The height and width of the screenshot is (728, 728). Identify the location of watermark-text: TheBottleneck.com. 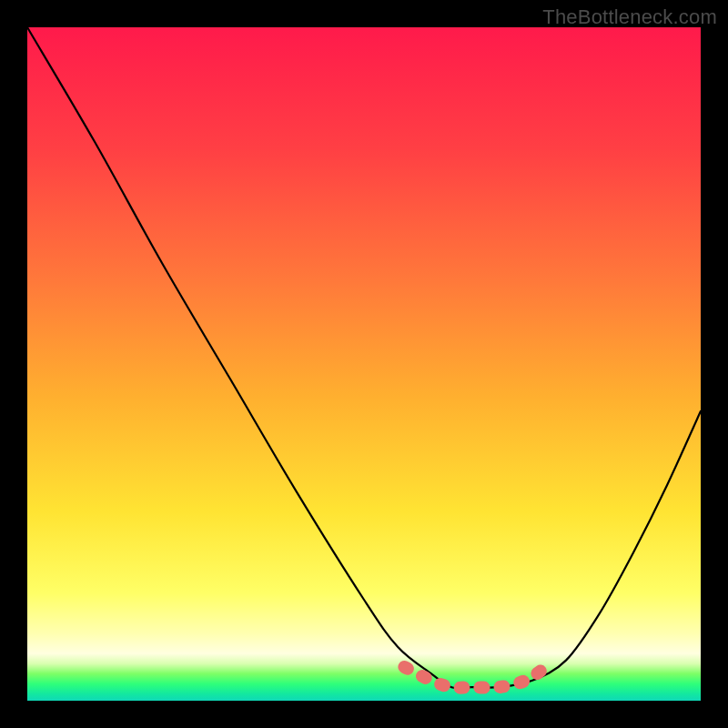
(630, 17).